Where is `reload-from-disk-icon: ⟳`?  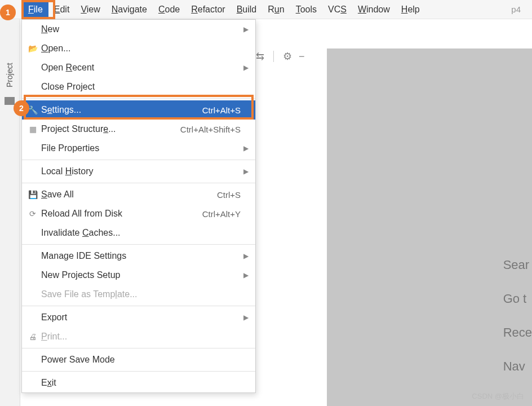 reload-from-disk-icon: ⟳ is located at coordinates (33, 214).